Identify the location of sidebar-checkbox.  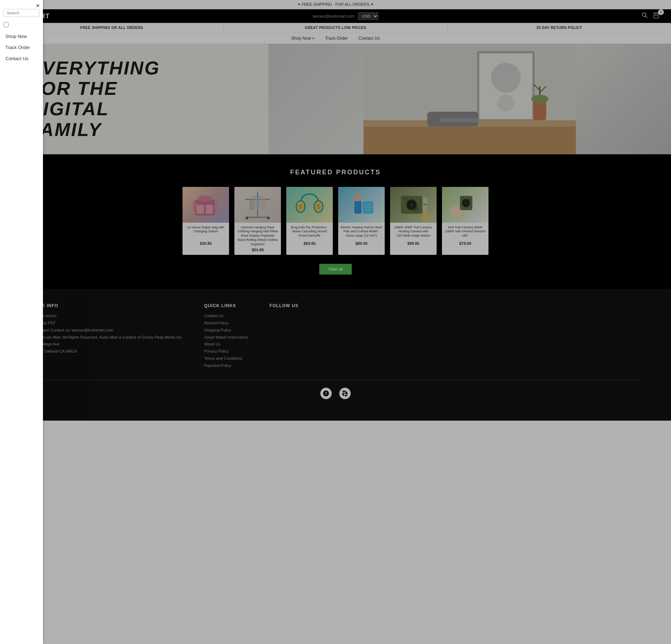
(6, 25).